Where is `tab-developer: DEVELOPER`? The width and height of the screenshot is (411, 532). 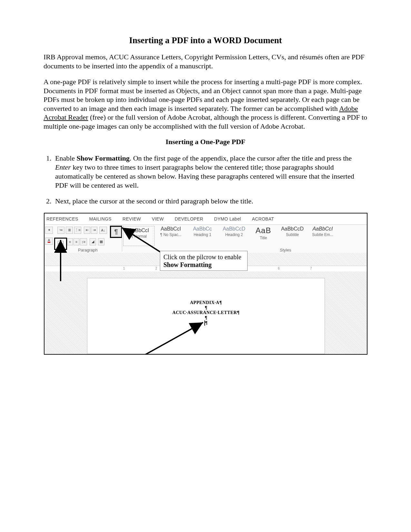 tab-developer: DEVELOPER is located at coordinates (189, 219).